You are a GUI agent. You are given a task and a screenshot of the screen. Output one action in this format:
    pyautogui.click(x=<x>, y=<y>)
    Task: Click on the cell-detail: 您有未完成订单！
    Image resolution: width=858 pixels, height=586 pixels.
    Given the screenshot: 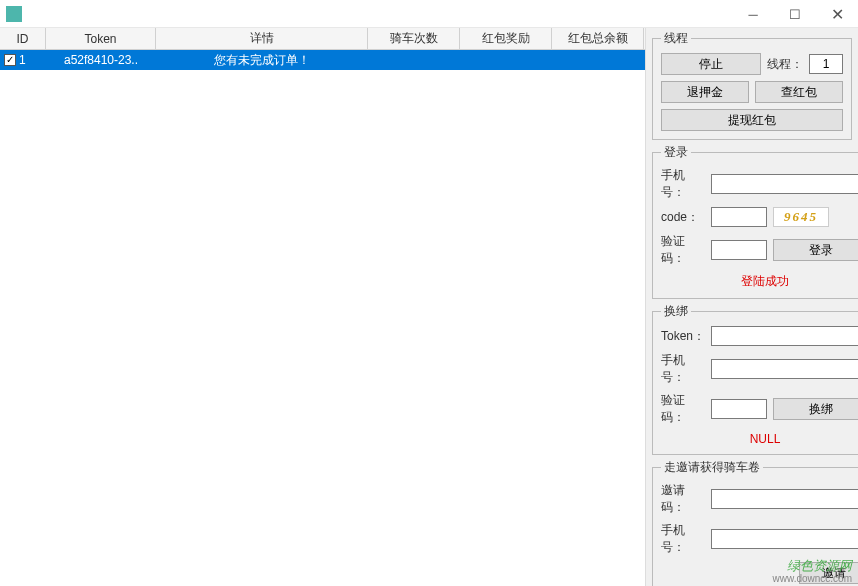 What is the action you would take?
    pyautogui.click(x=262, y=60)
    